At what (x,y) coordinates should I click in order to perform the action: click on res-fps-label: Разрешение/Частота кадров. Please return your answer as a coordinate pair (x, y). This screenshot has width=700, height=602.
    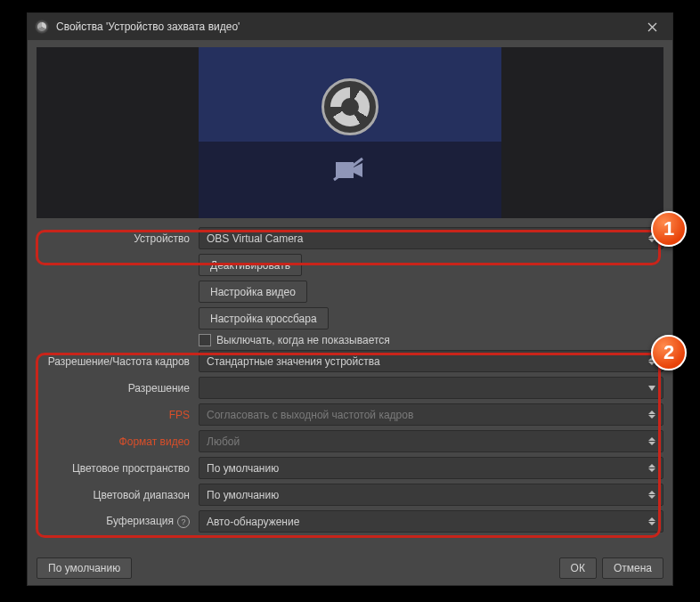
    Looking at the image, I should click on (118, 362).